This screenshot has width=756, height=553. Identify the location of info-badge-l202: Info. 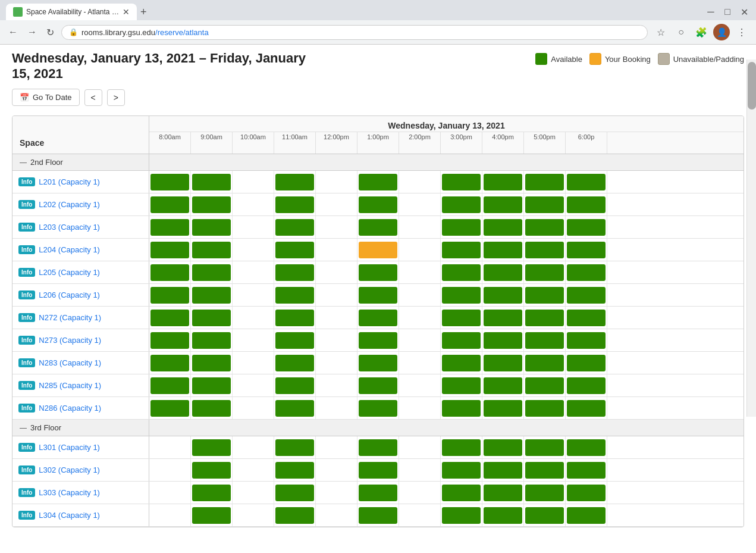
(27, 205).